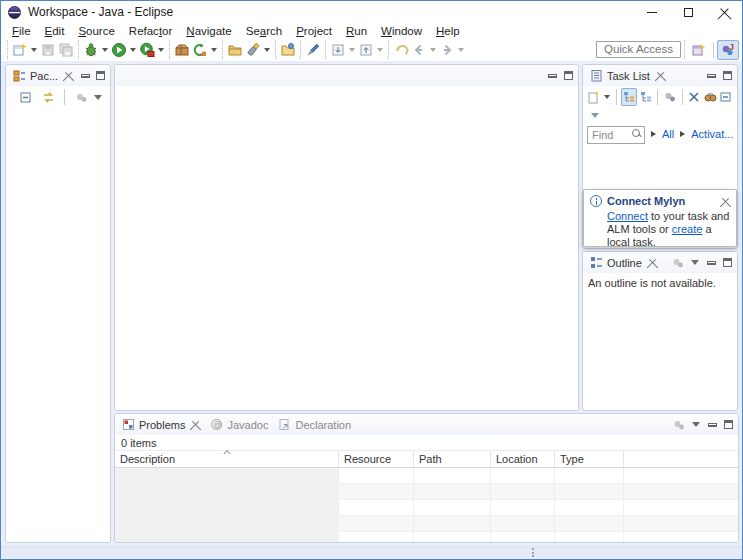 The width and height of the screenshot is (743, 560). I want to click on new-wizard-dropdown-caret, so click(34, 50).